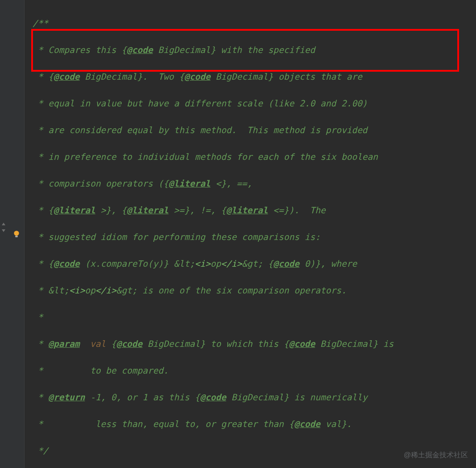  What do you see at coordinates (66, 397) in the screenshot?
I see `javadoc-return-tag: @return` at bounding box center [66, 397].